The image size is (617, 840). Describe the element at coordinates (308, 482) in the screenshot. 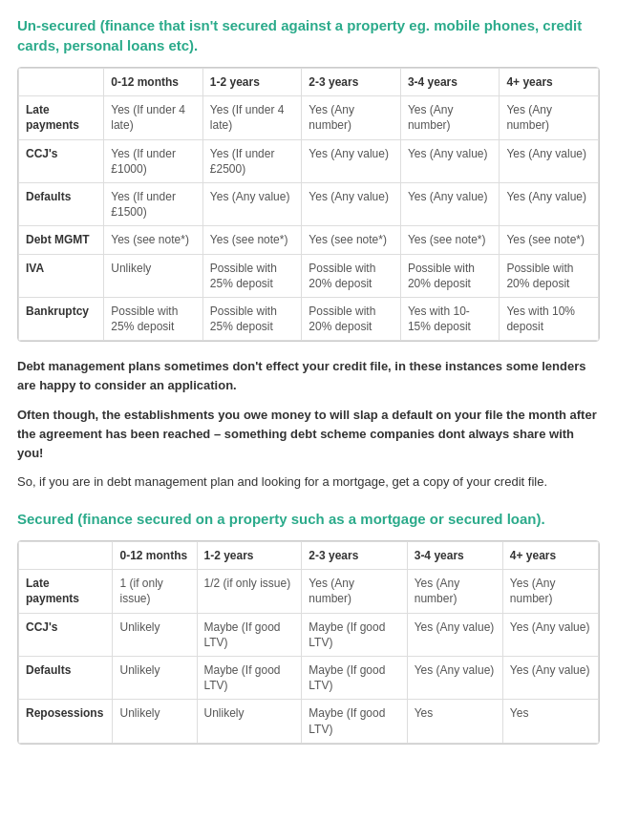

I see `note-paragraph-2: So, if you are in debt management plan a…` at that location.